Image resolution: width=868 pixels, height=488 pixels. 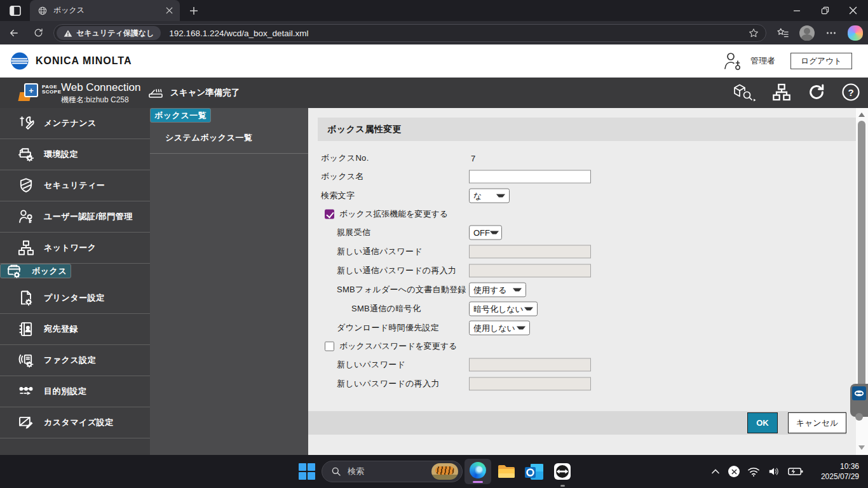 I want to click on logout-button: ログアウト, so click(x=821, y=61).